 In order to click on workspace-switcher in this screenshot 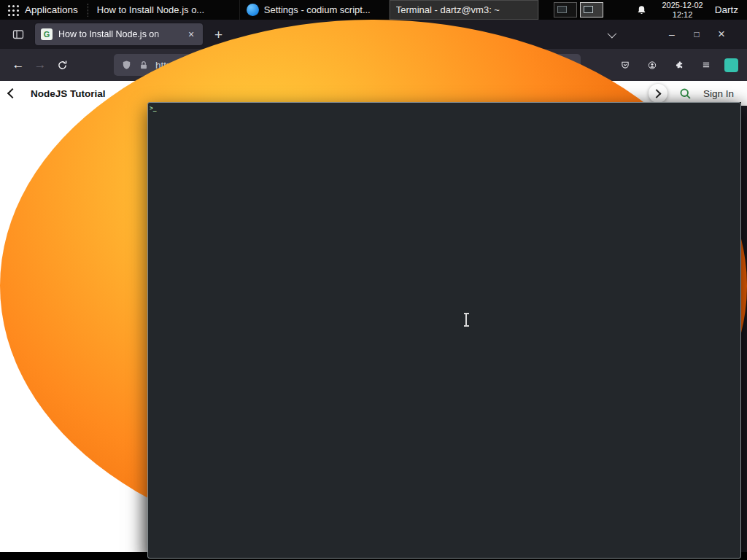, I will do `click(578, 10)`.